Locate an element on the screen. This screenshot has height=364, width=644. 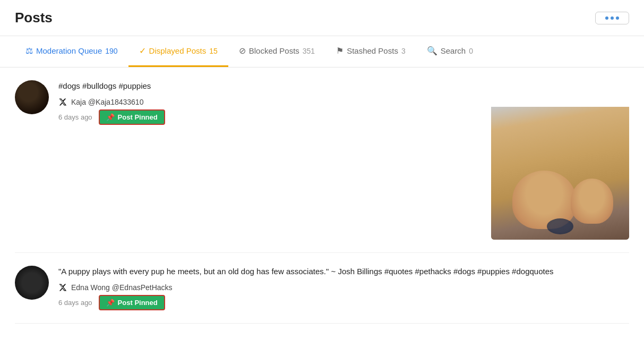
tab-stashed: ⚑ Stashed Posts 3 is located at coordinates (371, 52).